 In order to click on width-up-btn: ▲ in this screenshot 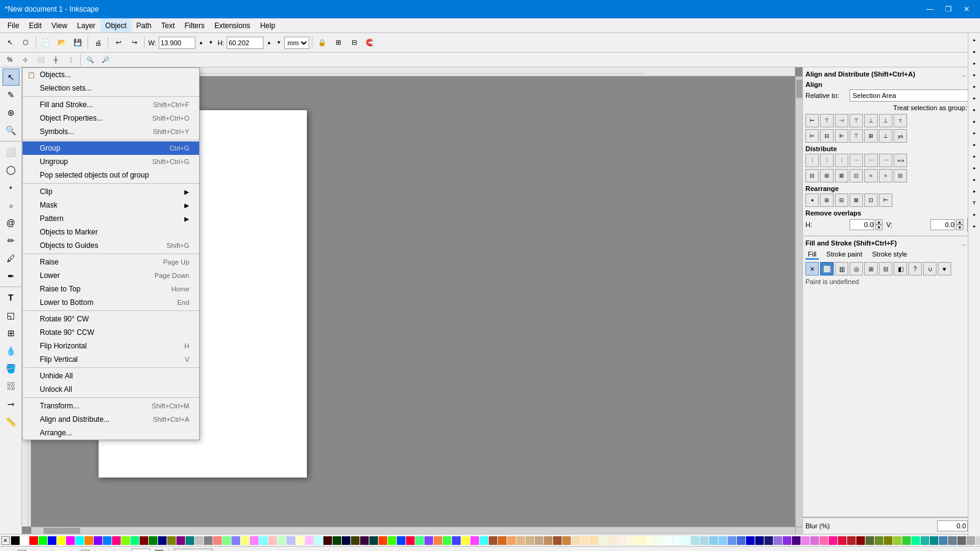, I will do `click(201, 43)`.